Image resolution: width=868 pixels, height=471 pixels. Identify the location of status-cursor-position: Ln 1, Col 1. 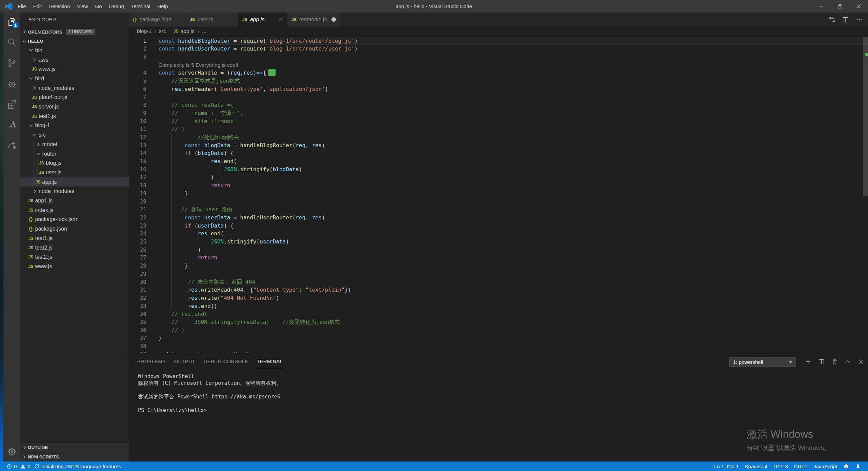
(727, 467).